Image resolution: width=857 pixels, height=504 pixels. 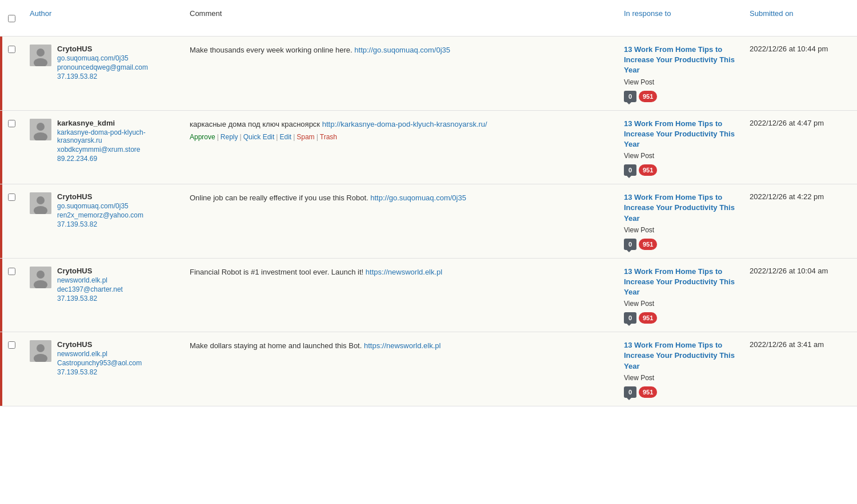 What do you see at coordinates (103, 296) in the screenshot?
I see `author-cell: CrytoHUSnewsworld.elk.pldec1397@charter.…` at bounding box center [103, 296].